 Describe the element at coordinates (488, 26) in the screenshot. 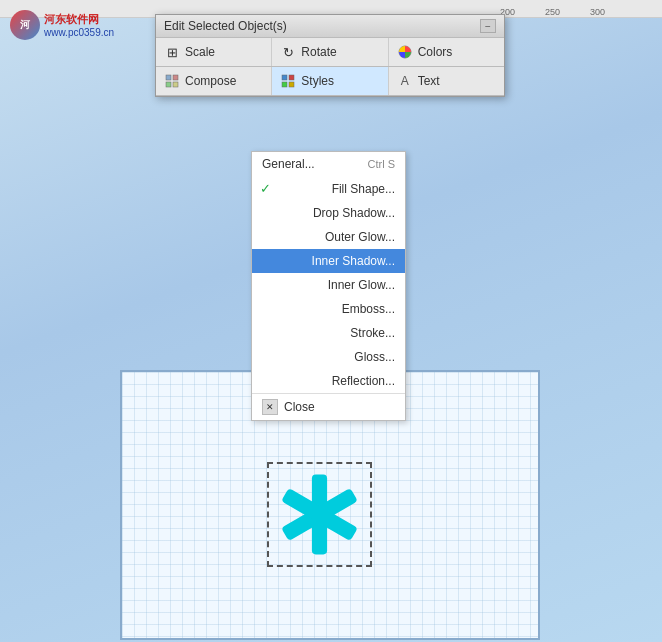

I see `dialog-close-button: −` at that location.